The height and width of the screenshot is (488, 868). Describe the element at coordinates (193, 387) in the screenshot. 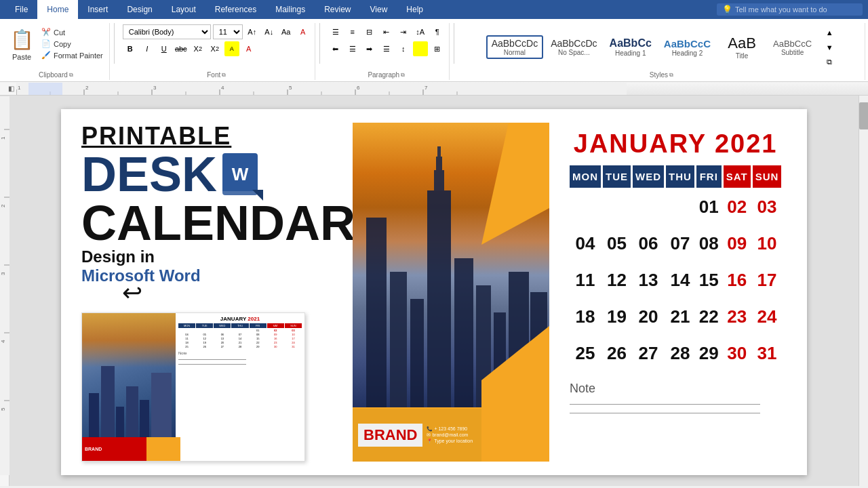

I see `calendar-thumbnail: JANUARY 2021 MON TUE WED THU FRI SAT SUN` at that location.